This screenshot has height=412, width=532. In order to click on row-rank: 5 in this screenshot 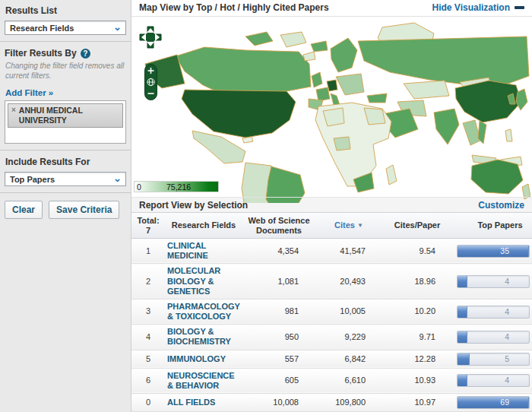, I will do `click(148, 359)`.